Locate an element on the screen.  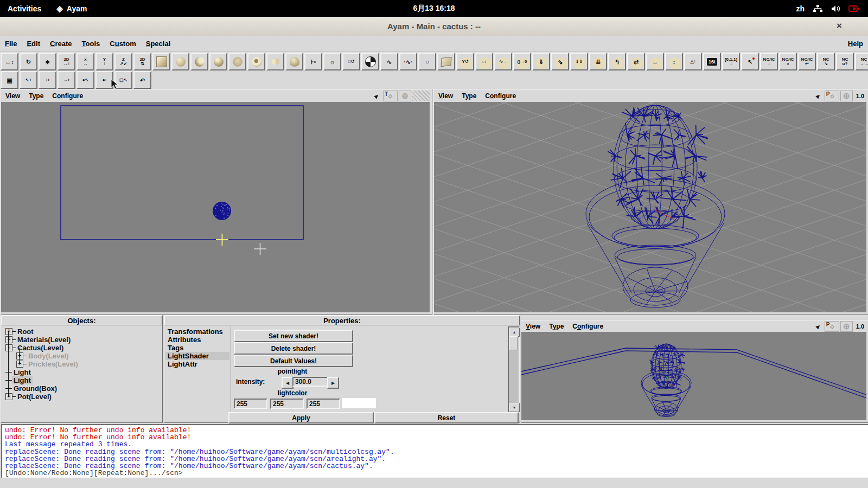
properties-scrollbar: ▲ ▼ is located at coordinates (514, 370).